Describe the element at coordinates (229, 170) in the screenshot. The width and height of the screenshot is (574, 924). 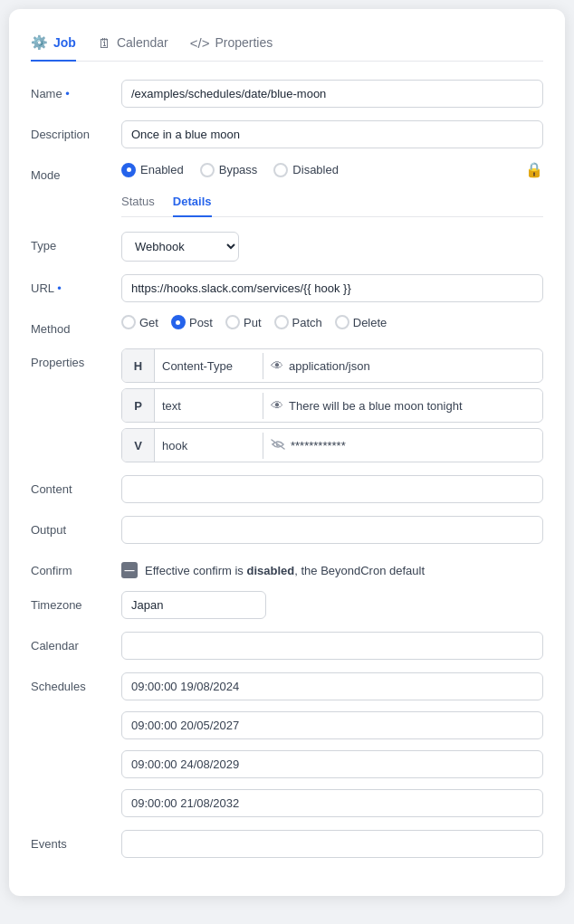
I see `mode-bypass: Bypass` at that location.